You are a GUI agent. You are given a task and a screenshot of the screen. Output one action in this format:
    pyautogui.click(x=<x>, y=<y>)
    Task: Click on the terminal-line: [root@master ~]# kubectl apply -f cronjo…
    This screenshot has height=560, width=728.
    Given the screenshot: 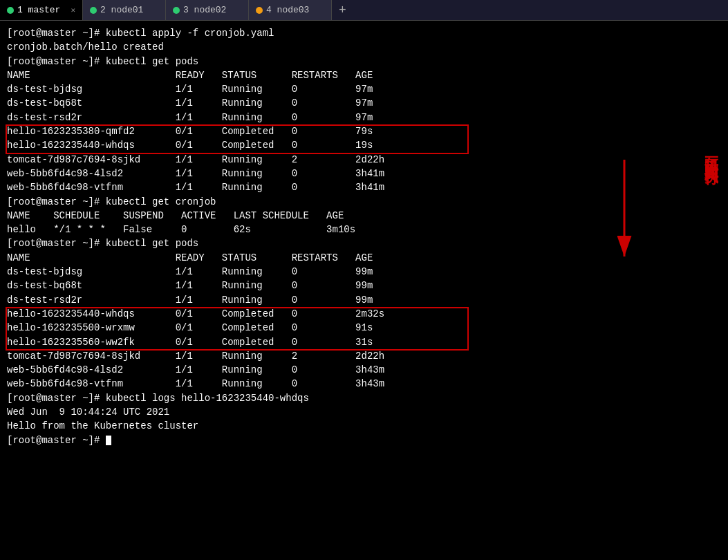 What is the action you would take?
    pyautogui.click(x=364, y=33)
    